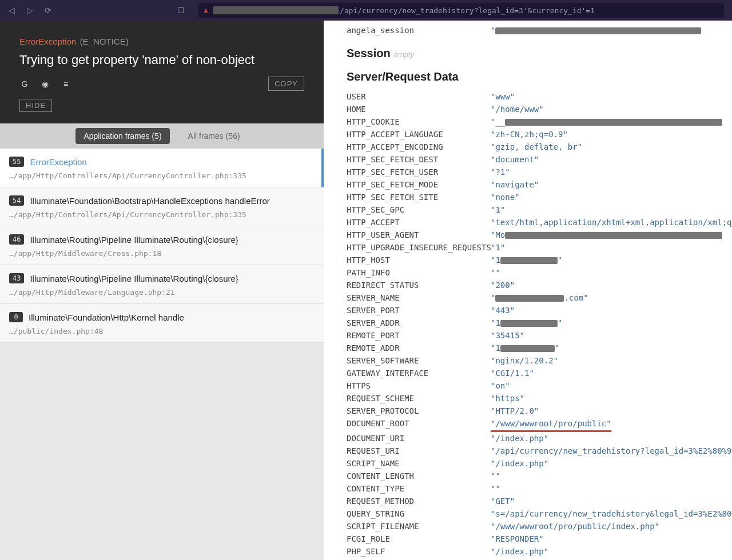 This screenshot has height=560, width=732. I want to click on kv-val: "CGI/1.1", so click(512, 373).